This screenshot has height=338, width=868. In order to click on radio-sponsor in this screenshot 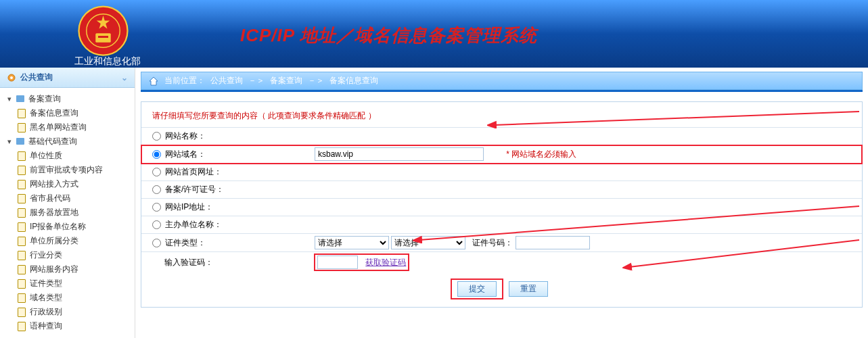, I will do `click(157, 224)`.